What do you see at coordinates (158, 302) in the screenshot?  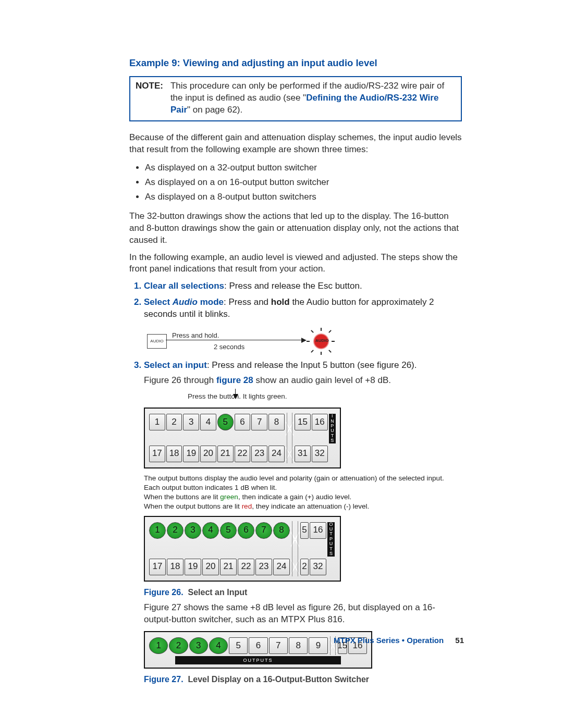 I see `step-2-label-pre: Select` at bounding box center [158, 302].